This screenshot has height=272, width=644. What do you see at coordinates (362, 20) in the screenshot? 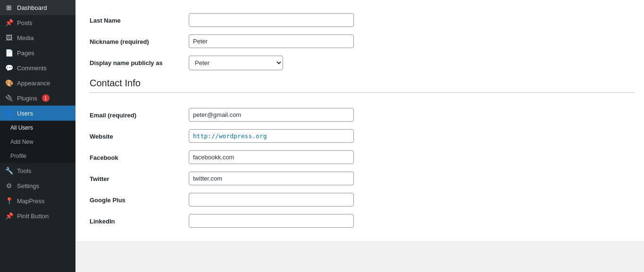
I see `last-name-row: Last Name` at bounding box center [362, 20].